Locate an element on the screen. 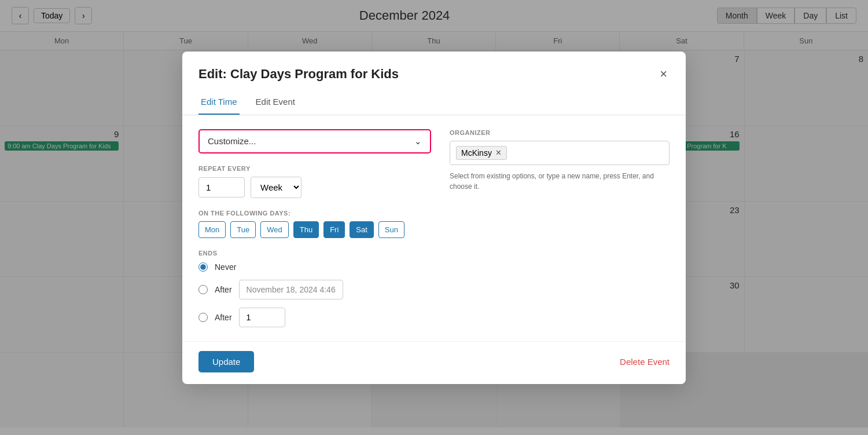 This screenshot has width=868, height=435. ends-never-label: Never is located at coordinates (226, 267).